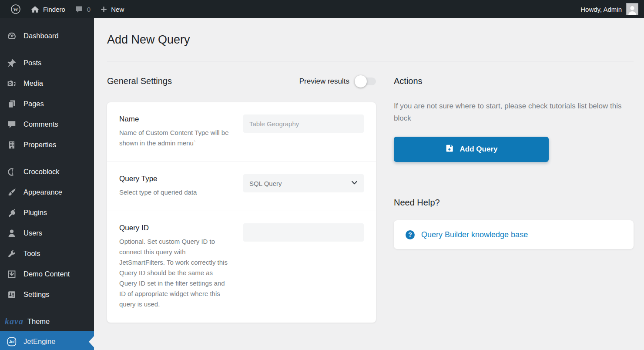 Image resolution: width=644 pixels, height=350 pixels. Describe the element at coordinates (265, 184) in the screenshot. I see `query-type-selected-value: SQL Query` at that location.